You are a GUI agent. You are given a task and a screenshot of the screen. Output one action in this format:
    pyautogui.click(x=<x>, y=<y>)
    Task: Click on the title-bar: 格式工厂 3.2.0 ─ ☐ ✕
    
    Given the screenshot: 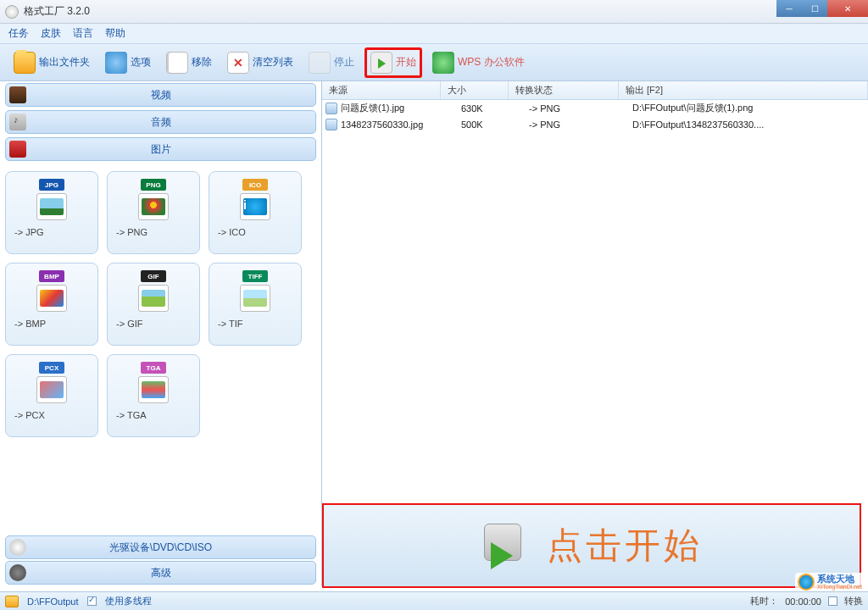 What is the action you would take?
    pyautogui.click(x=434, y=12)
    